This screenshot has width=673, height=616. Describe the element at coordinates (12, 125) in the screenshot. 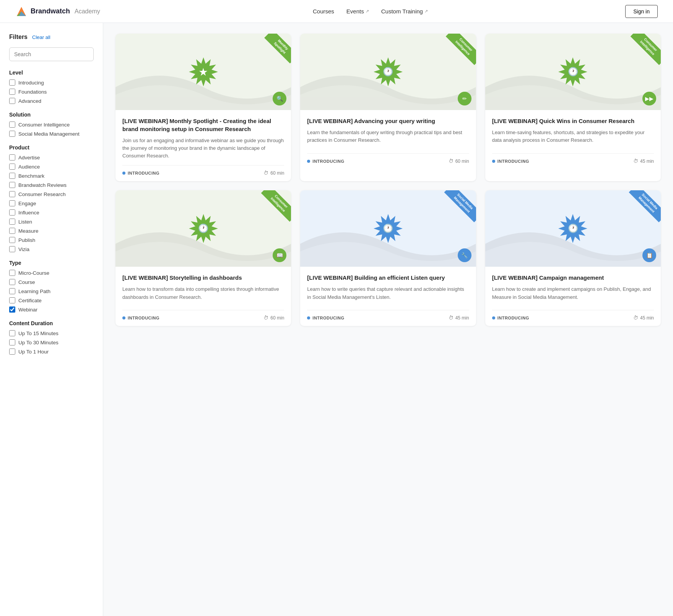

I see `checkbox-consumer-intelligence` at that location.